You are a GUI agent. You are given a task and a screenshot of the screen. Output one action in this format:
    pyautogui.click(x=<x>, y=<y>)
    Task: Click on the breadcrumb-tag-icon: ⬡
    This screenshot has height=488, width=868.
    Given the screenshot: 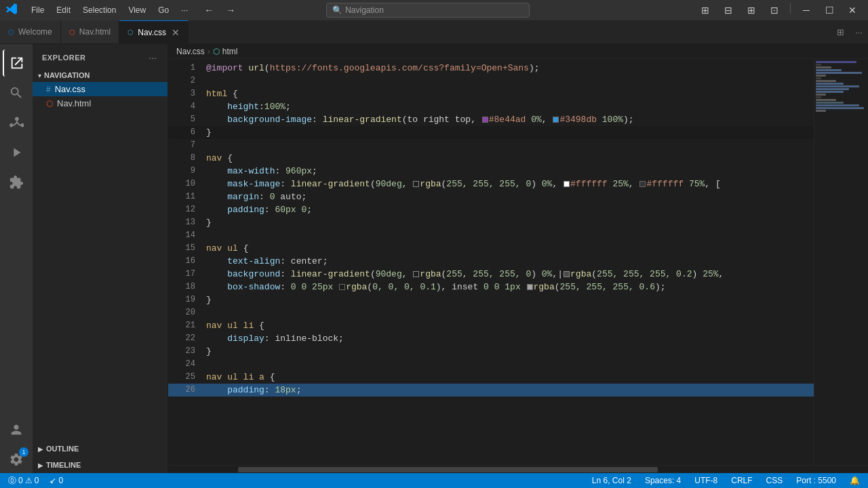 What is the action you would take?
    pyautogui.click(x=216, y=52)
    